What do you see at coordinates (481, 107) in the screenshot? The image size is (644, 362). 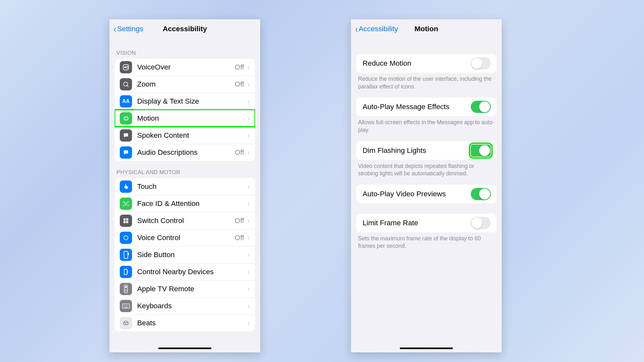 I see `toggle-autoplay-msg` at bounding box center [481, 107].